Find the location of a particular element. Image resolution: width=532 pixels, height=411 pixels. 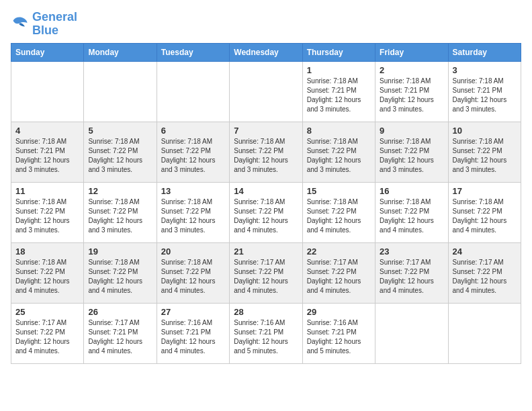

calendar-cell: 14Sunrise: 7:18 AMSunset: 7:22 PMDayligh… is located at coordinates (266, 212).